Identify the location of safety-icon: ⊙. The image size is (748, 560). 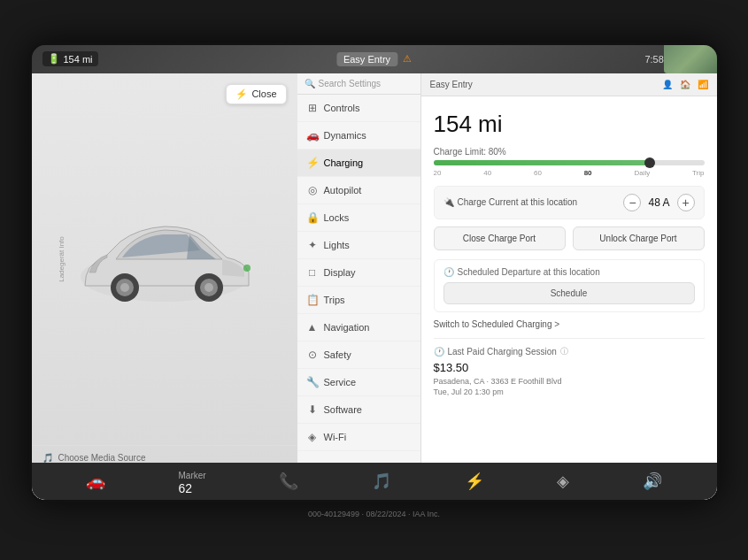
(312, 355).